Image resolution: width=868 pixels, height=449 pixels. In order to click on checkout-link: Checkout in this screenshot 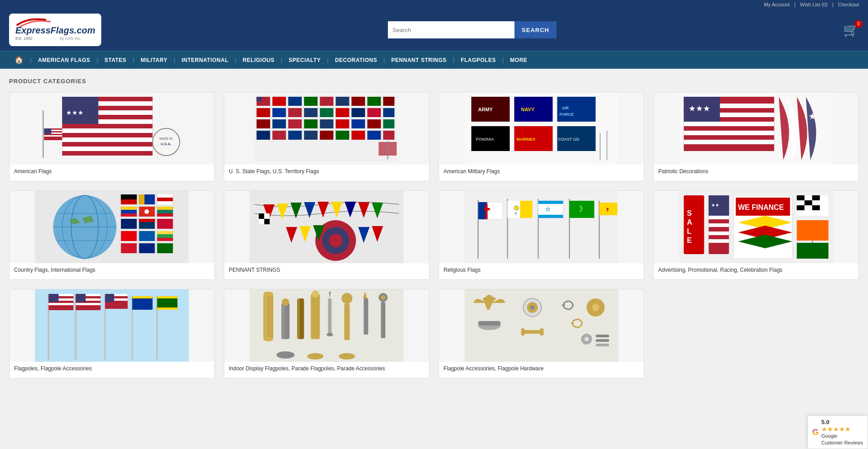, I will do `click(849, 5)`.